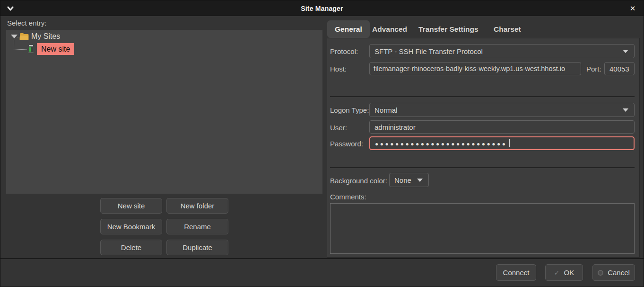  Describe the element at coordinates (507, 29) in the screenshot. I see `tab-charset: Charset` at that location.